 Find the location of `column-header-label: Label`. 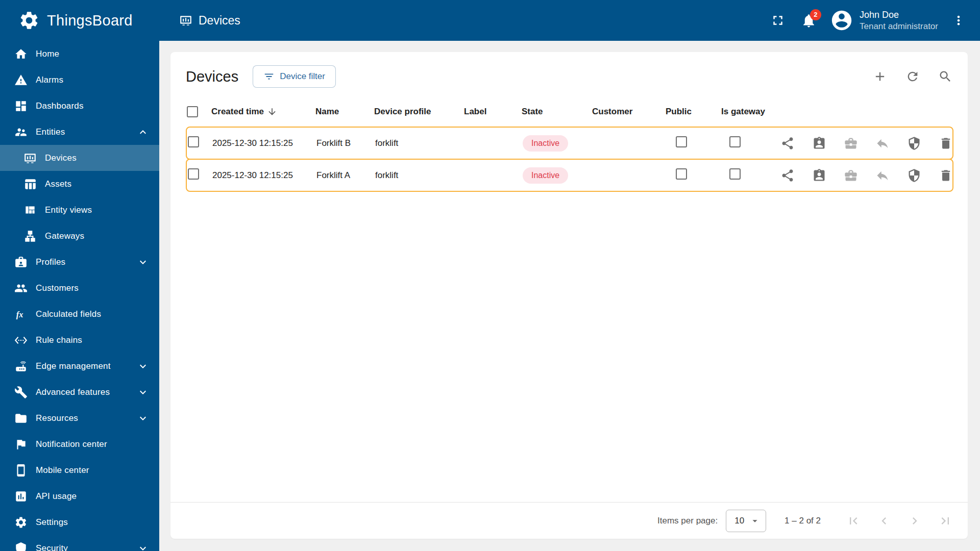

column-header-label: Label is located at coordinates (493, 112).